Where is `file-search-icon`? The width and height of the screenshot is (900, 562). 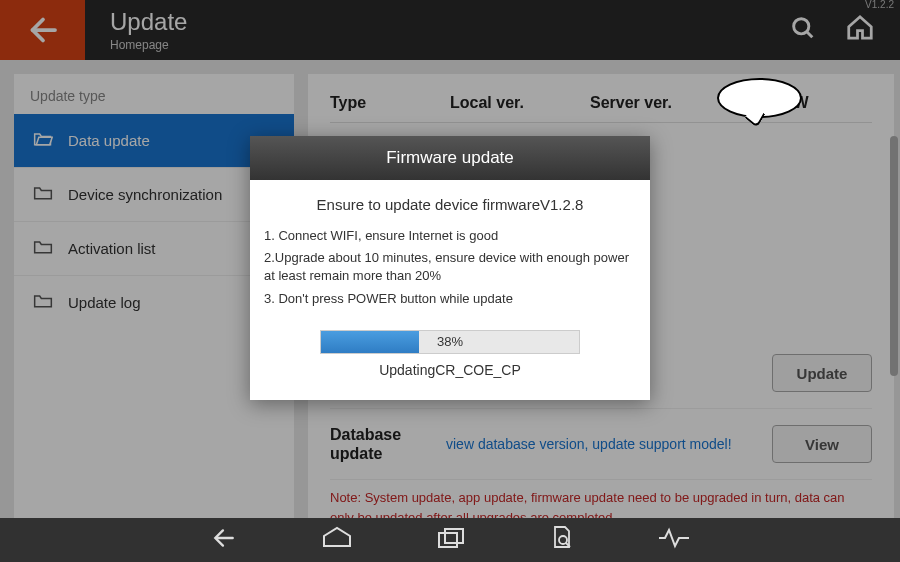 file-search-icon is located at coordinates (562, 538).